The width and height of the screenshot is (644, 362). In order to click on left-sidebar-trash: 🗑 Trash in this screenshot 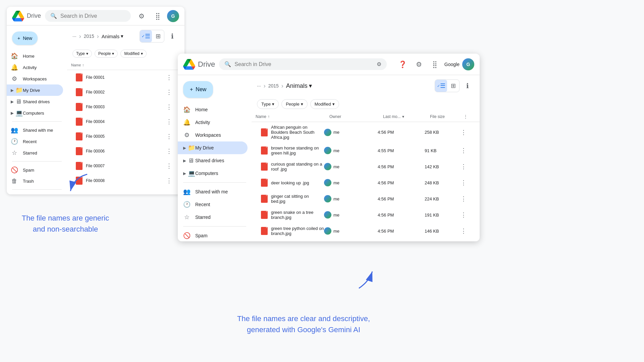, I will do `click(35, 181)`.